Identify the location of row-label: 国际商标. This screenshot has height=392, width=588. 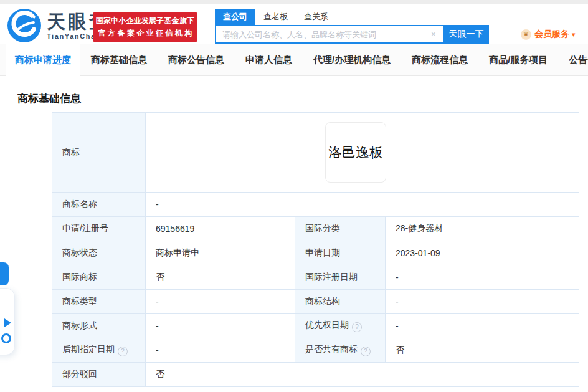
(99, 278).